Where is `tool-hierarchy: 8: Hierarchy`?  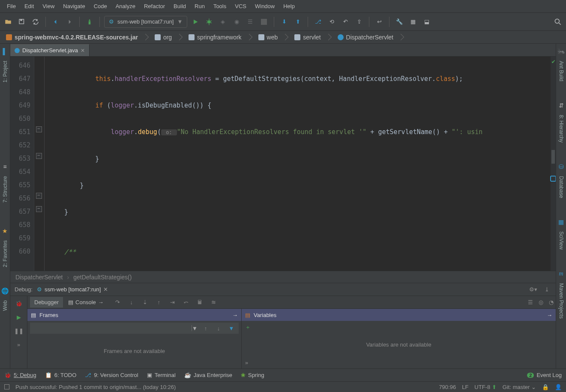 tool-hierarchy: 8: Hierarchy is located at coordinates (561, 129).